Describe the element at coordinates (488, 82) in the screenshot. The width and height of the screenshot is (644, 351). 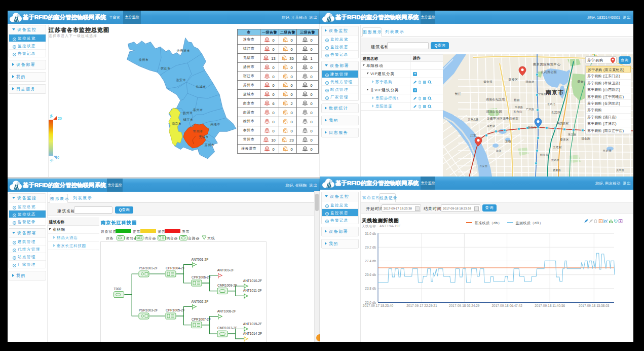
I see `svg-text: 紫金塔` at that location.